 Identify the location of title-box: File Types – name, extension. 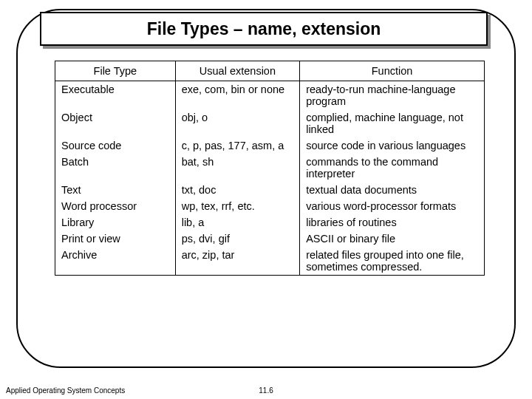
(264, 29).